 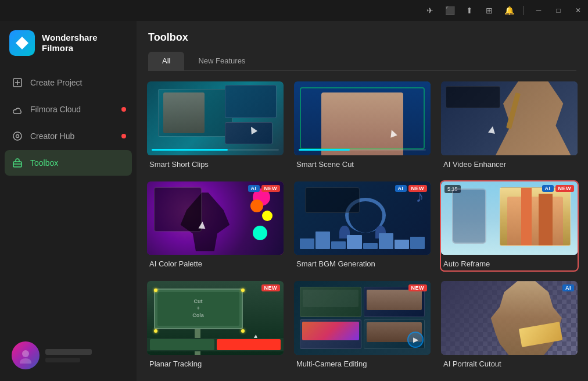 What do you see at coordinates (363, 226) in the screenshot?
I see `tool-card-smart-bgm-generation: ♪ AI NEW` at bounding box center [363, 226].